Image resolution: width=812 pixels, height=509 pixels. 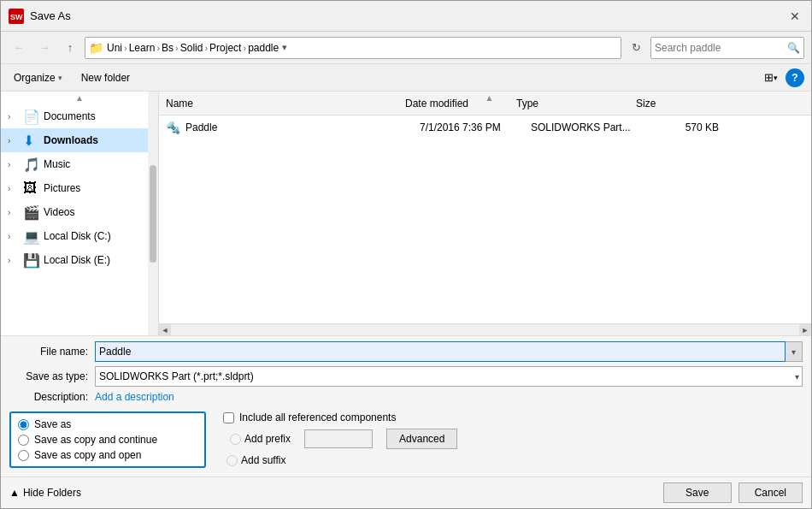 What do you see at coordinates (31, 236) in the screenshot?
I see `local-c-icon: 💻` at bounding box center [31, 236].